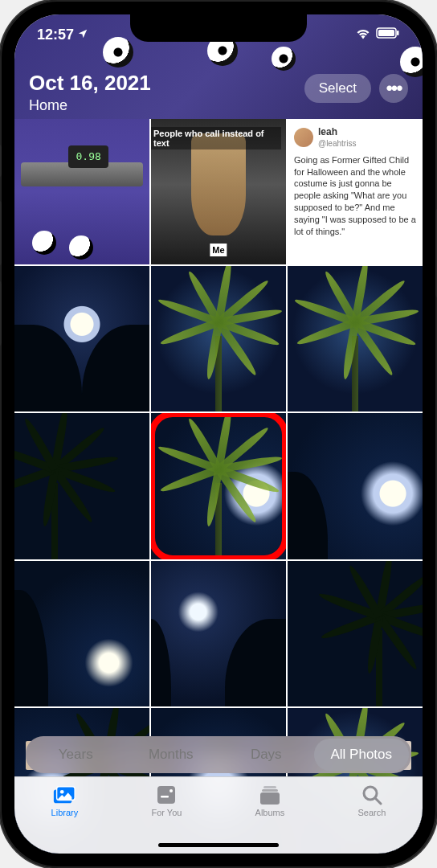  I want to click on volume-up-button, so click(1, 233).